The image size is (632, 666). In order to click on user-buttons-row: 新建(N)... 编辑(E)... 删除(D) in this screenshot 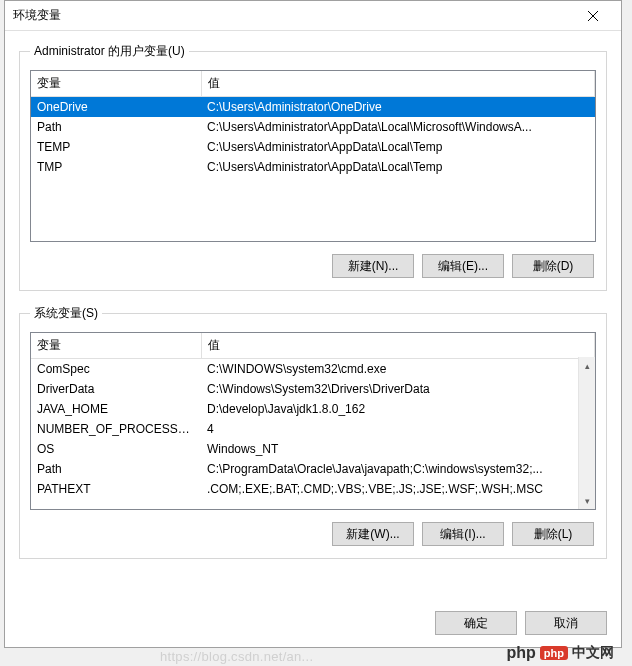, I will do `click(313, 261)`.